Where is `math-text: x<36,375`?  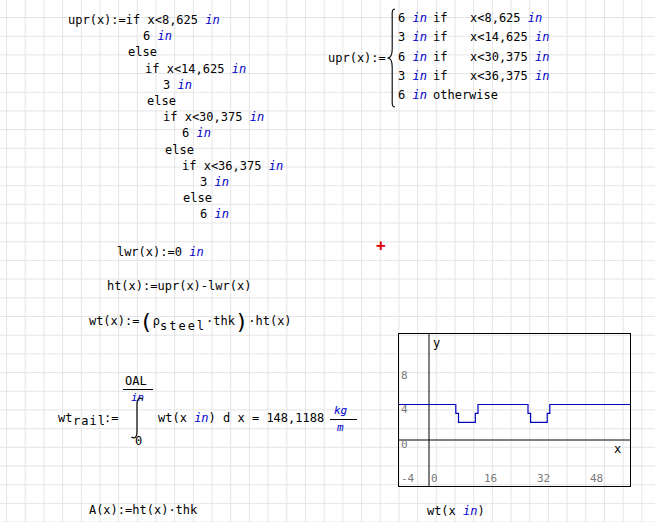
math-text: x<36,375 is located at coordinates (502, 76).